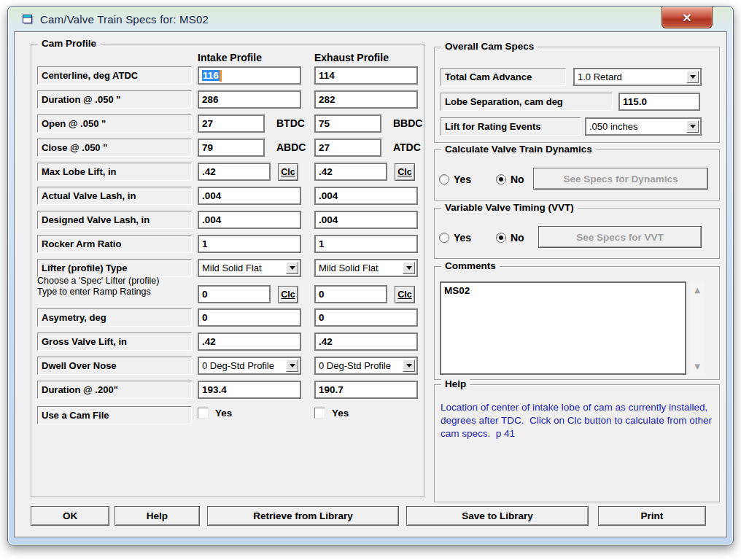 Image resolution: width=741 pixels, height=560 pixels. What do you see at coordinates (366, 341) in the screenshot?
I see `gross-lift-exhaust-input` at bounding box center [366, 341].